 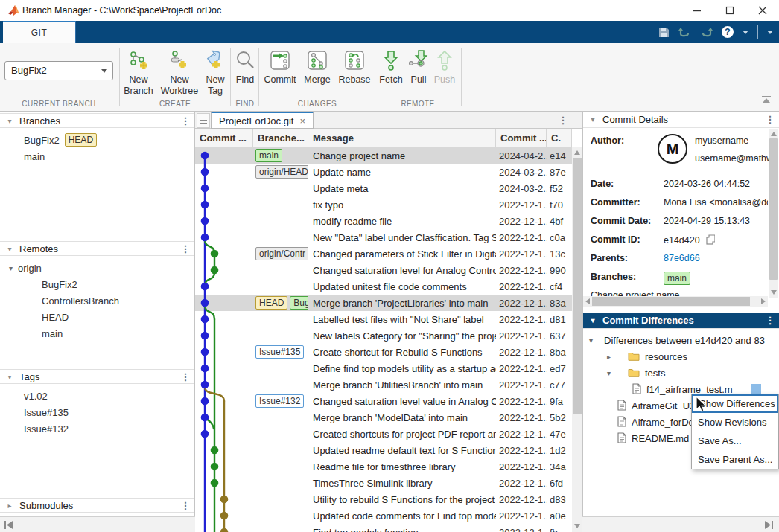 What do you see at coordinates (774, 134) in the screenshot?
I see `scroll-up-icon` at bounding box center [774, 134].